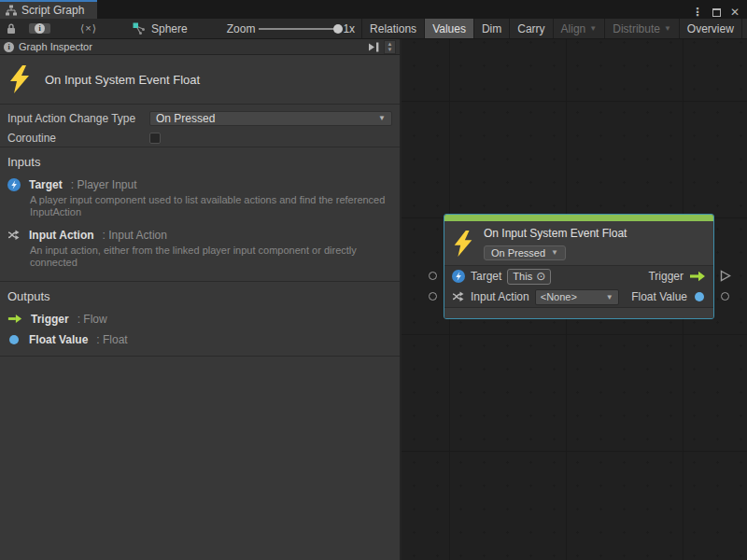 The image size is (747, 560). Describe the element at coordinates (338, 29) in the screenshot. I see `zoom-slider-handle` at that location.